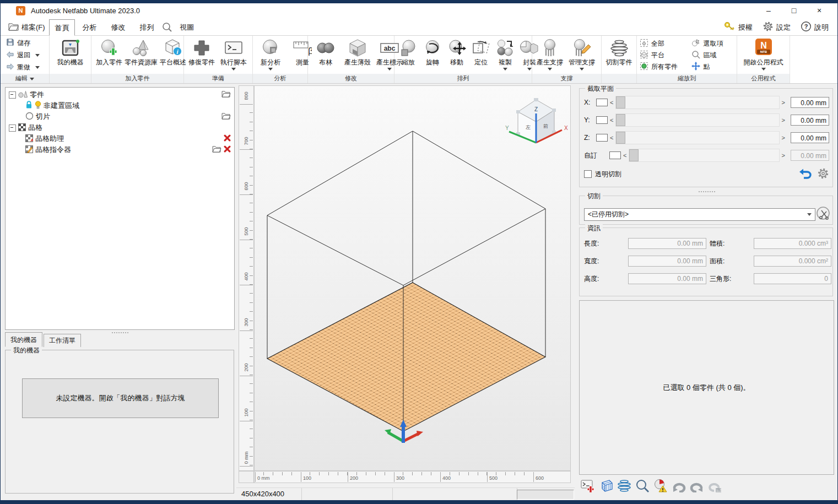 The image size is (838, 504). I want to click on license-button: 授權, so click(738, 28).